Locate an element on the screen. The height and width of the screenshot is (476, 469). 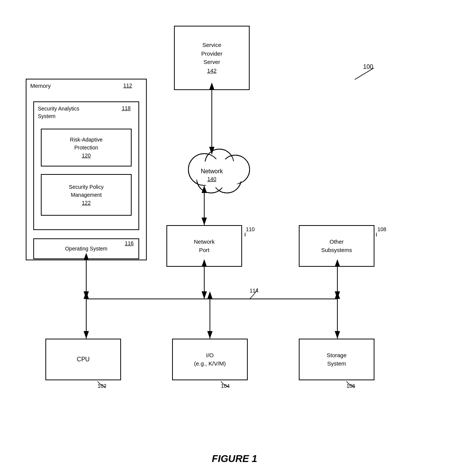
other-subsystems-label: OtherSubsystems is located at coordinates (337, 246).